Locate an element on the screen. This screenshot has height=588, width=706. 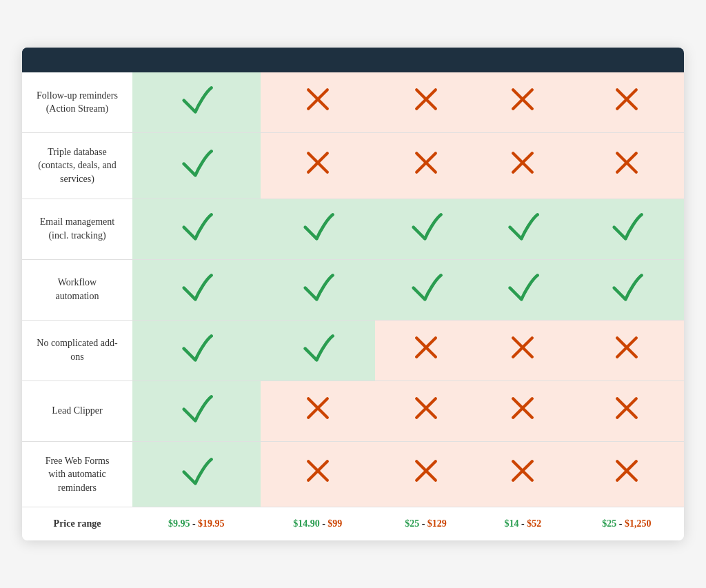
feature-label: Triple database (contacts, deals, and se… is located at coordinates (77, 165).